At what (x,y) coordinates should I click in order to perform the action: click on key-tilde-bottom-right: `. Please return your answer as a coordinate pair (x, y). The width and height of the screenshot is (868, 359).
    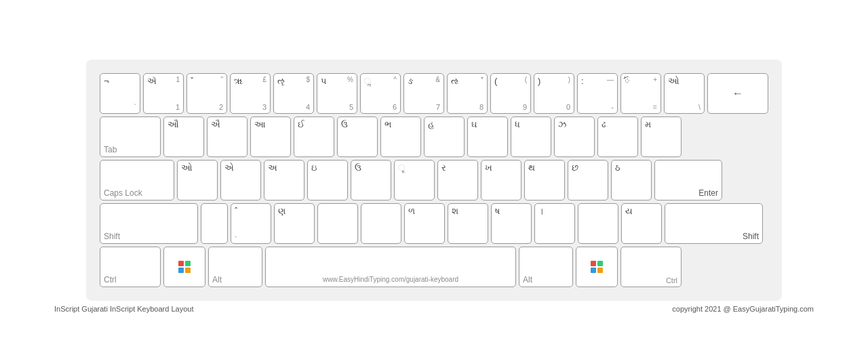
    Looking at the image, I should click on (135, 107).